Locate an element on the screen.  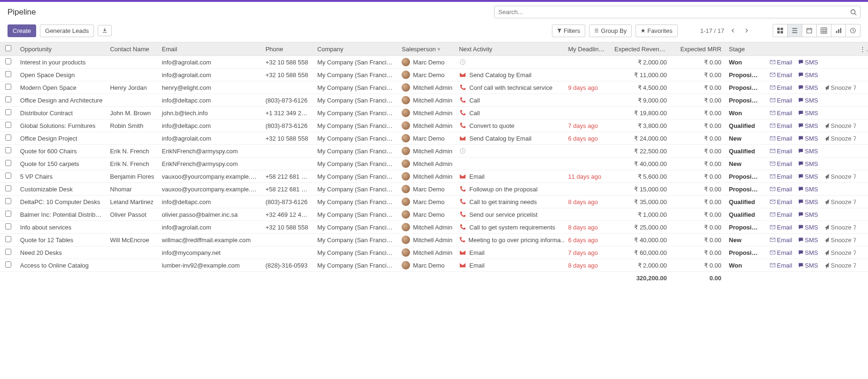
table-row: Office Design and Architecture info@delt… is located at coordinates (434, 101).